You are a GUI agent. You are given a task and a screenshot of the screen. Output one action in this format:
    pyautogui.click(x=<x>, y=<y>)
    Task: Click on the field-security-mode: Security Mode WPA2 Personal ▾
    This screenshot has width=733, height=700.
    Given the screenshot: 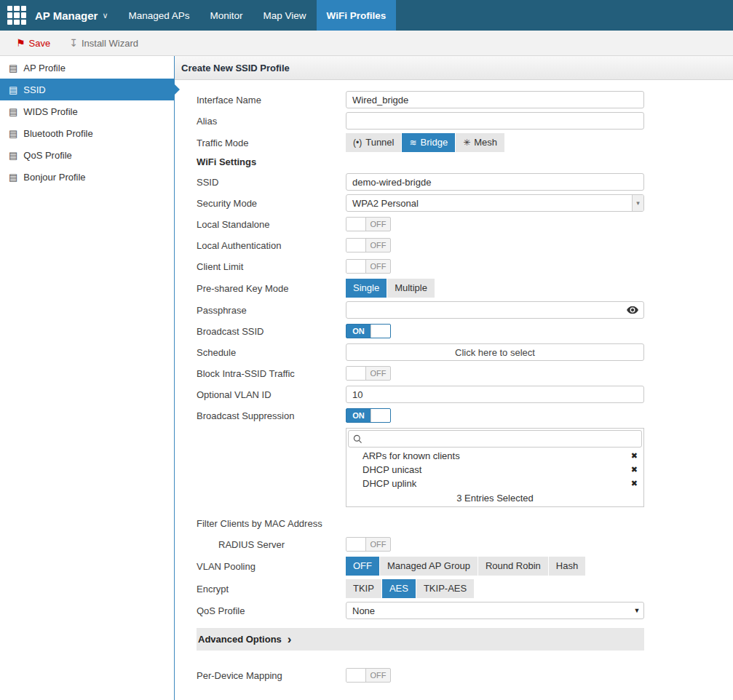 What is the action you would take?
    pyautogui.click(x=464, y=203)
    